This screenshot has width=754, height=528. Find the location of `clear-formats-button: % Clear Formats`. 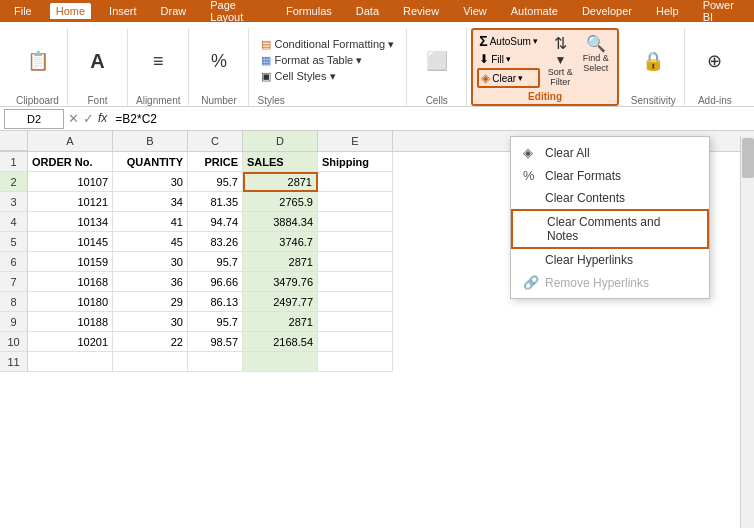

clear-formats-button: % Clear Formats is located at coordinates (610, 176).